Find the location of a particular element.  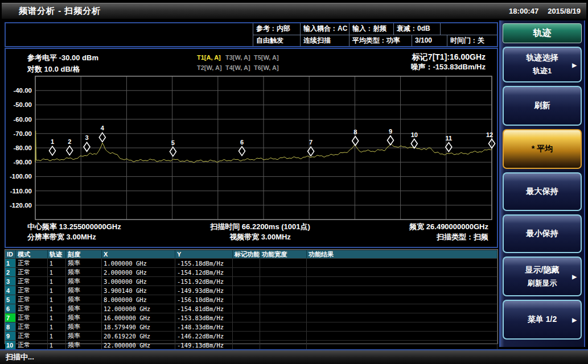

marker-10: 10 is located at coordinates (414, 140).